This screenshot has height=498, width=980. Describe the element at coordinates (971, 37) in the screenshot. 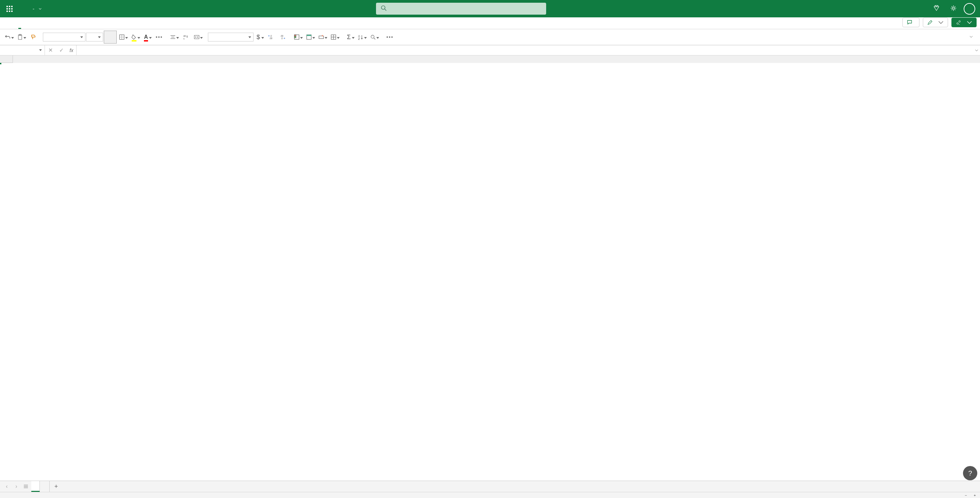

I see `collapse-ribbon-button` at that location.